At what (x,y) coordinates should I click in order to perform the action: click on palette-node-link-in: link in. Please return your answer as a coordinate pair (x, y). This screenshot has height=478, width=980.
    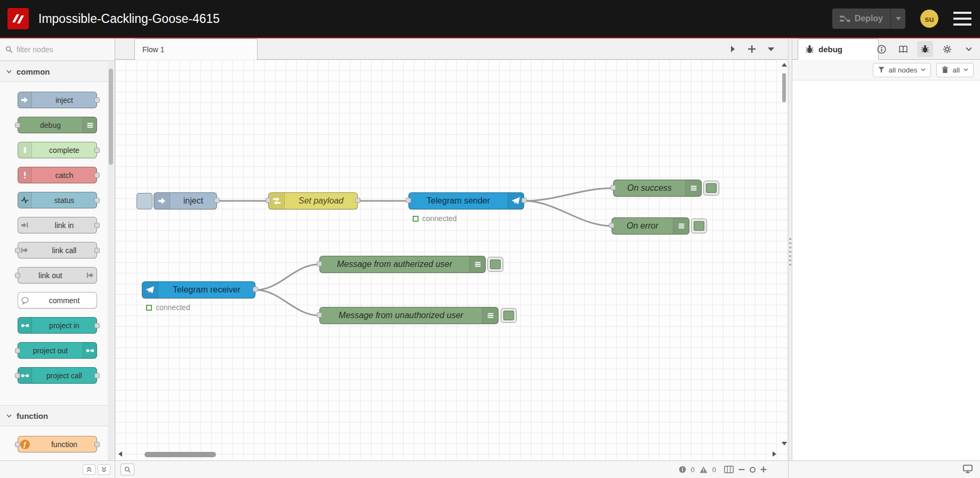
    Looking at the image, I should click on (58, 225).